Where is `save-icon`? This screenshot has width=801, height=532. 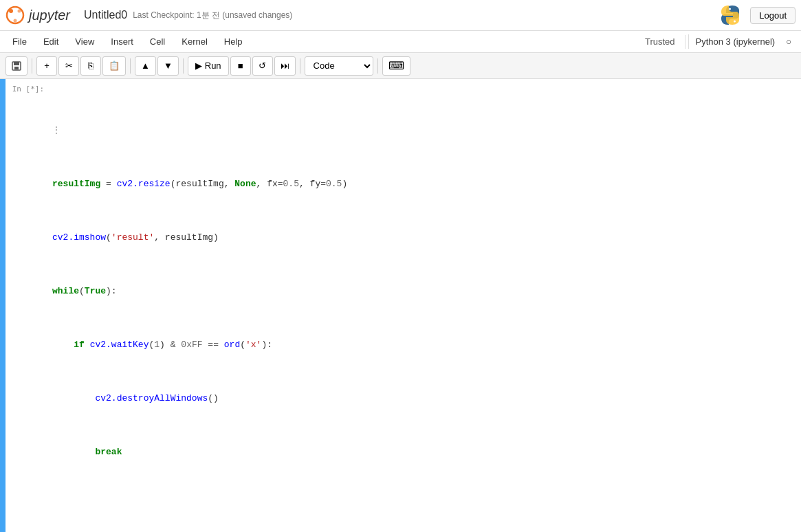
save-icon is located at coordinates (17, 66).